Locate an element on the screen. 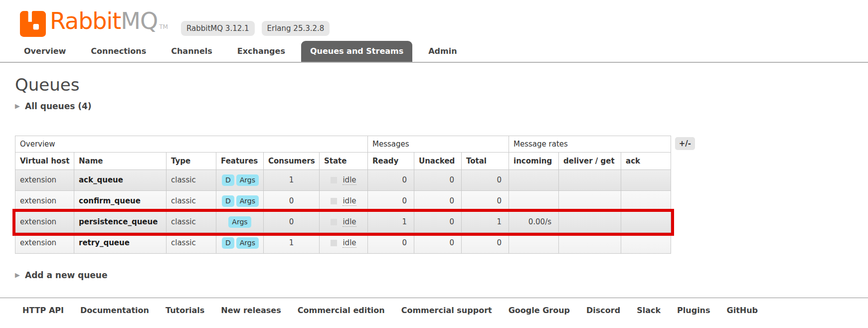  footer-link-plugins: Plugins is located at coordinates (694, 310).